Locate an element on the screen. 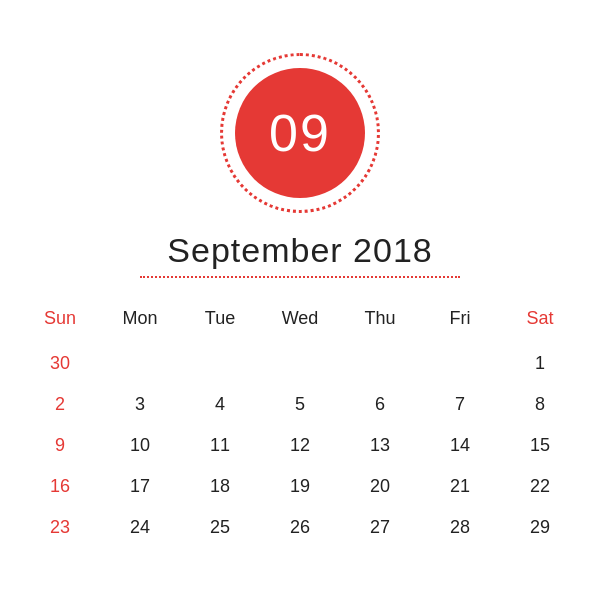  calendar-day-cell: 30 is located at coordinates (60, 364).